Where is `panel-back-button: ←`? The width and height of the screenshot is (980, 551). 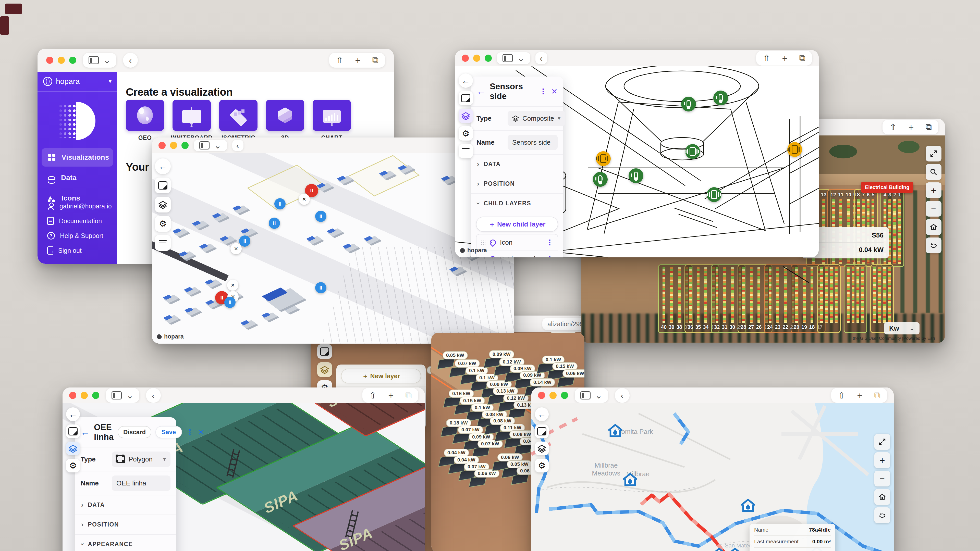 panel-back-button: ← is located at coordinates (481, 91).